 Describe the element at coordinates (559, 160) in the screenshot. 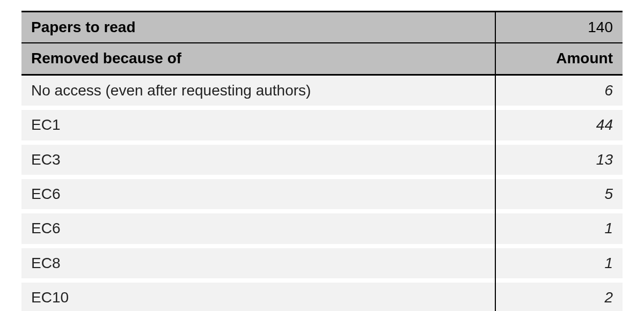

I see `removed-amount: 13` at that location.